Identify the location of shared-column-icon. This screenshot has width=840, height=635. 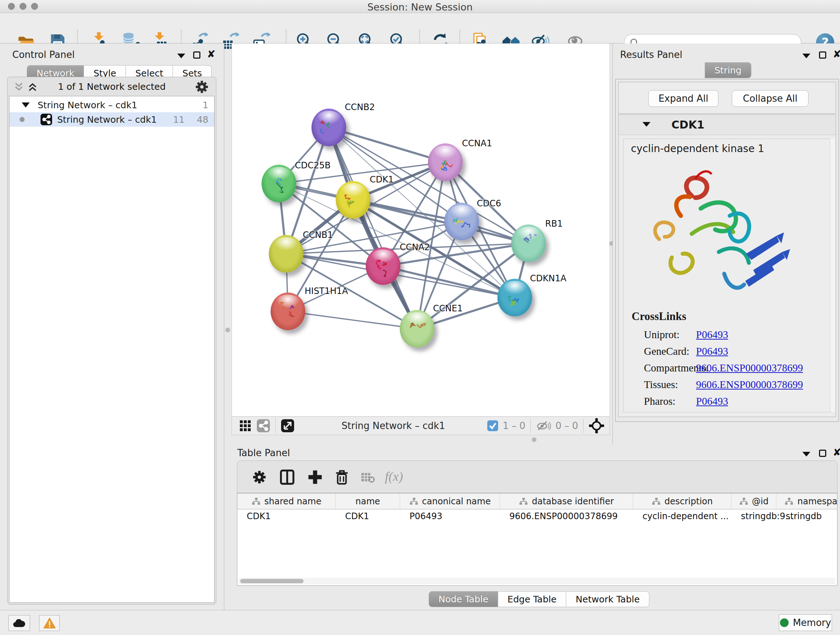
(523, 502).